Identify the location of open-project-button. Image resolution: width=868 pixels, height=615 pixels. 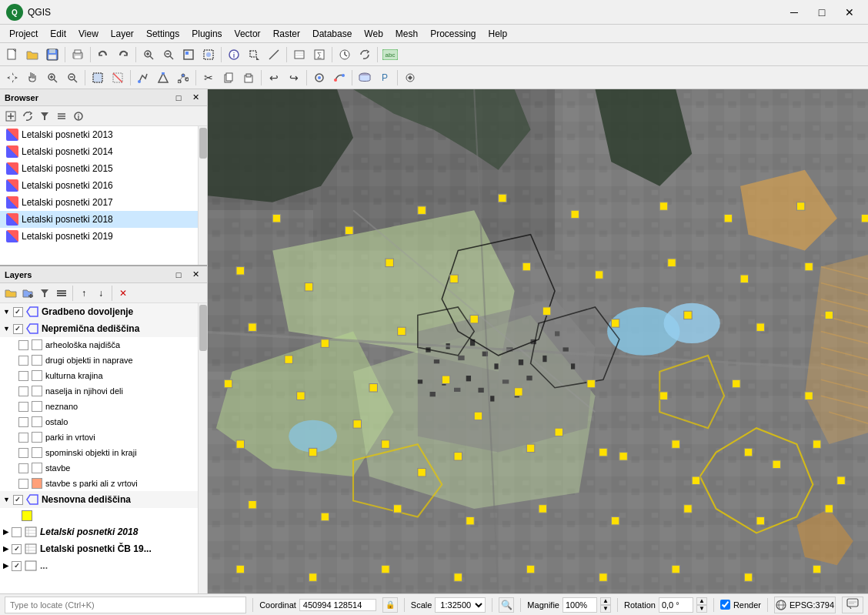
(32, 55).